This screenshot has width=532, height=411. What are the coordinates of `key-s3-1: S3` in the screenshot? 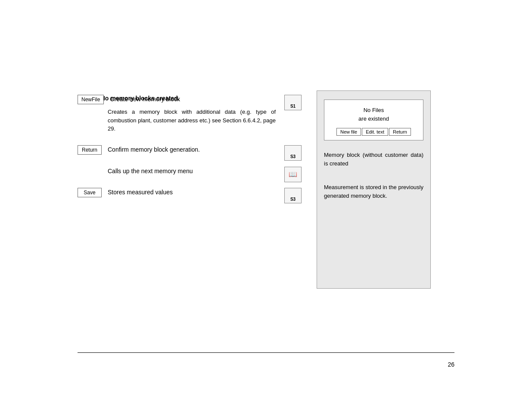 It's located at (293, 153).